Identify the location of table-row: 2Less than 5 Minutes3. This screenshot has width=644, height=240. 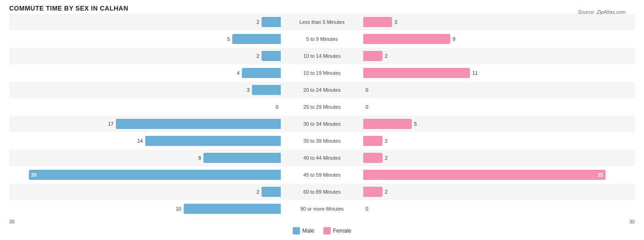
(322, 22).